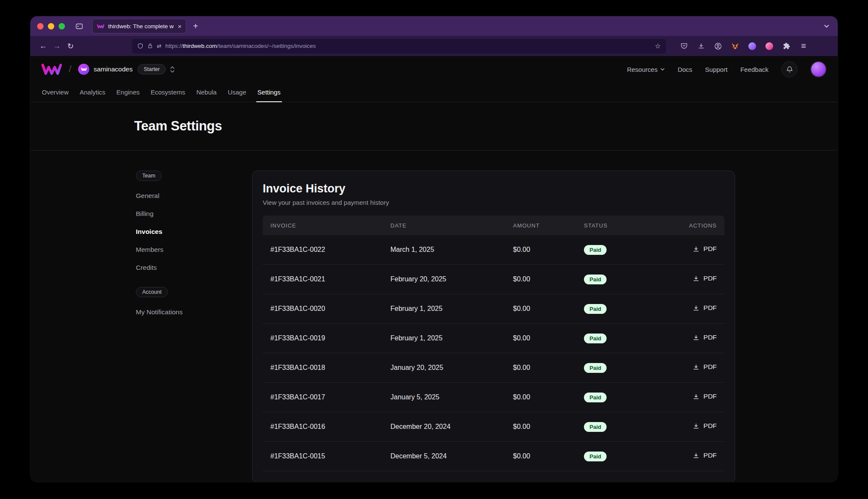 The width and height of the screenshot is (868, 499). I want to click on team-name: saminacodes, so click(113, 69).